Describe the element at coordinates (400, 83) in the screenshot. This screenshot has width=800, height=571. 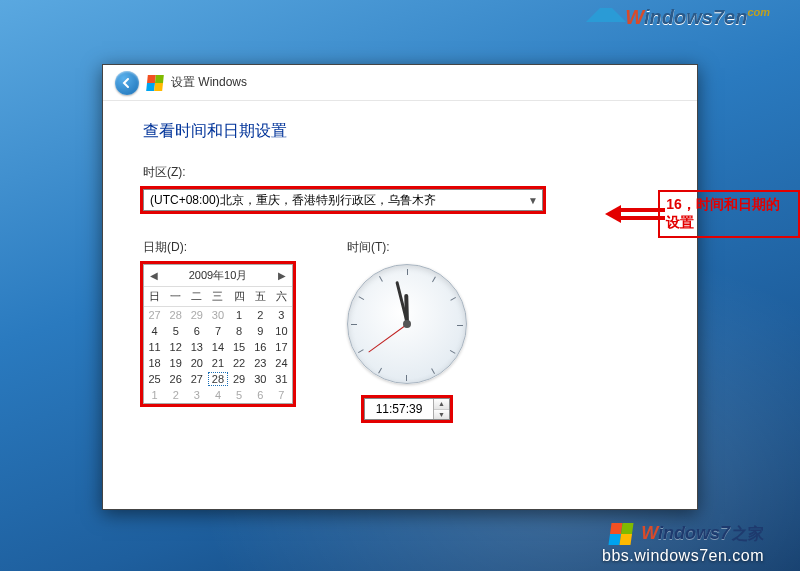
I see `titlebar: 设置 Windows` at that location.